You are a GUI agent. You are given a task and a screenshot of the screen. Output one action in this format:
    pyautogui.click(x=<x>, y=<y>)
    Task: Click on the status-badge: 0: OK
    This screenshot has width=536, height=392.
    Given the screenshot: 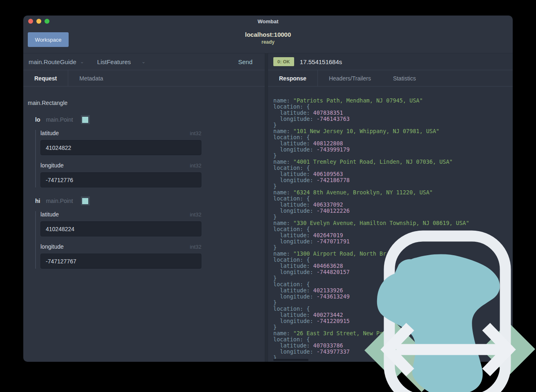 What is the action you would take?
    pyautogui.click(x=284, y=62)
    